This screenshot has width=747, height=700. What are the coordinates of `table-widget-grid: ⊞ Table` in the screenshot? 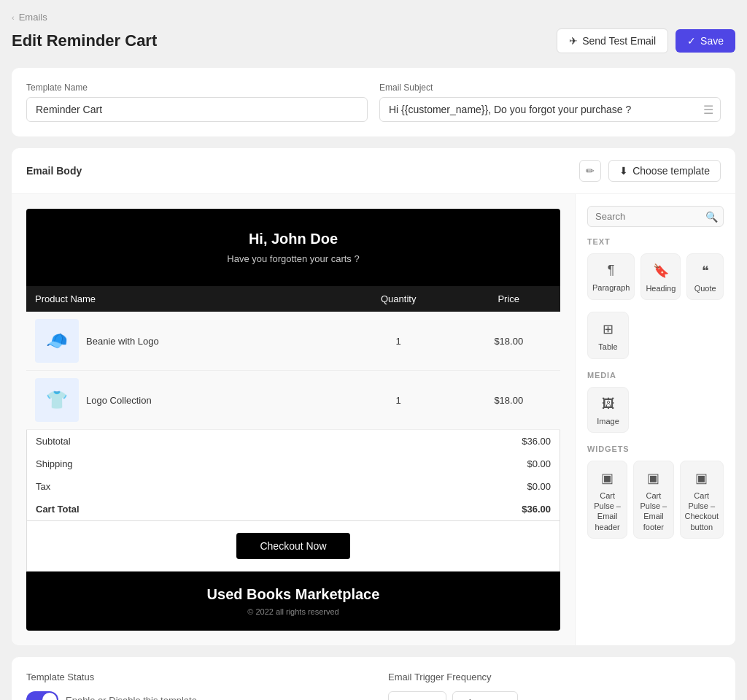 It's located at (655, 335).